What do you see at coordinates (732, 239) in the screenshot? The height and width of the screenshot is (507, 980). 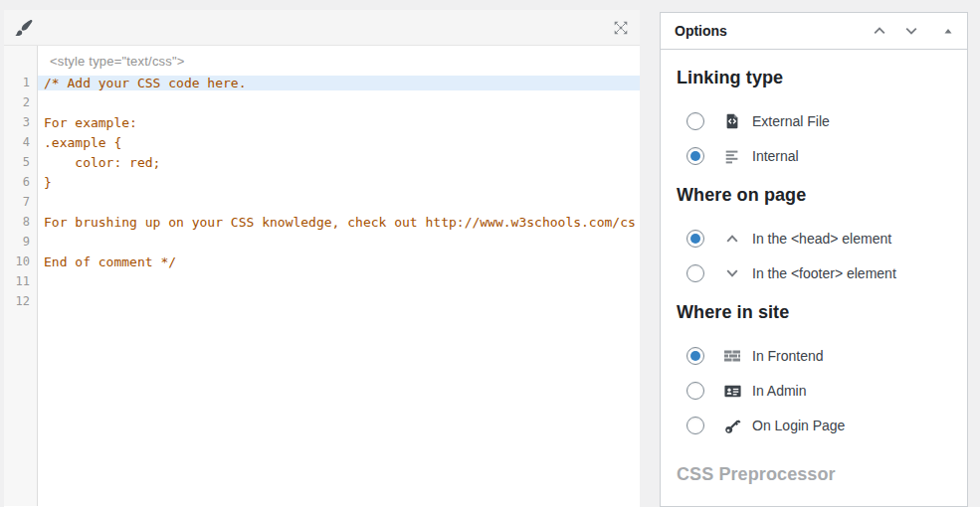 I see `chevron-up-icon` at bounding box center [732, 239].